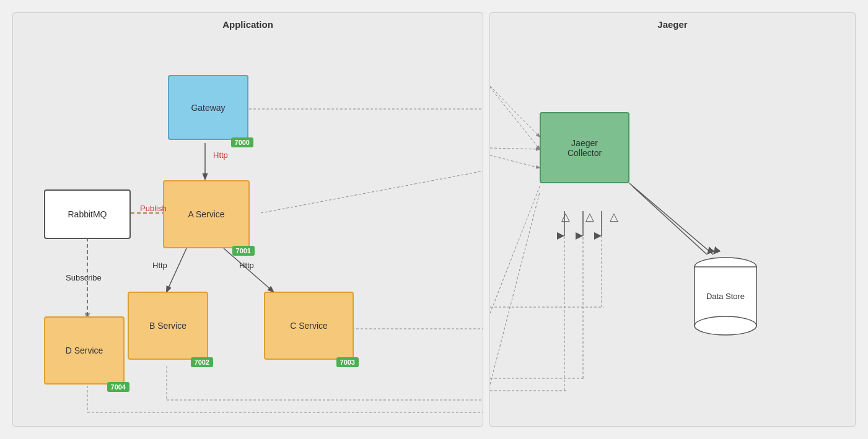  Describe the element at coordinates (206, 214) in the screenshot. I see `a-service-box: A Service 7001` at that location.